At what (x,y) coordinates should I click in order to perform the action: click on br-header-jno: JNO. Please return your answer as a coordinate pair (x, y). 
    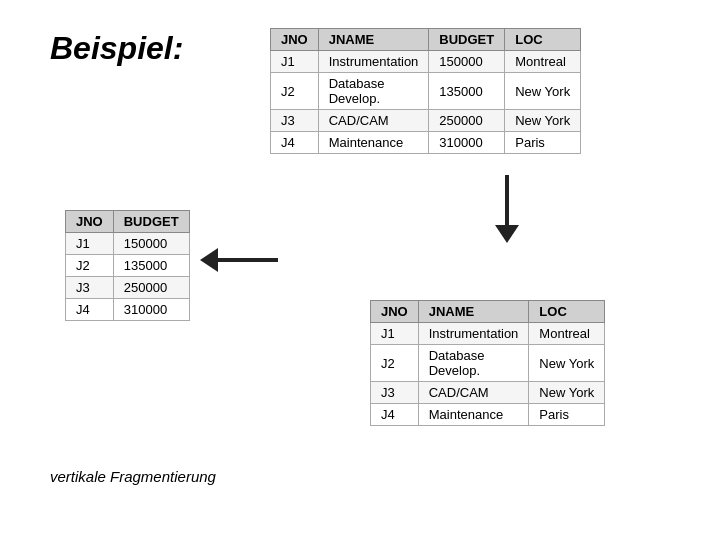
    Looking at the image, I should click on (395, 312).